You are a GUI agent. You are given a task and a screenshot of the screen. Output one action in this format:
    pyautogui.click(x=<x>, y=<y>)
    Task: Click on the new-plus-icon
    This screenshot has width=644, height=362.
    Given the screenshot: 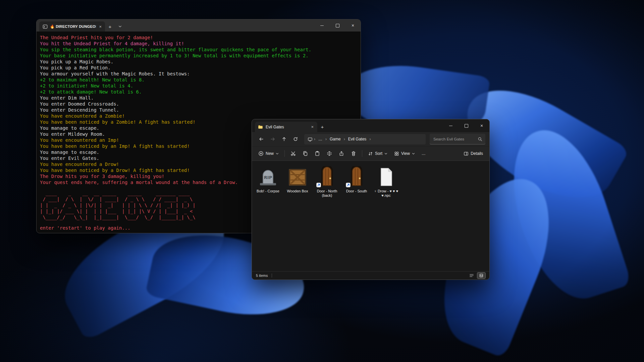 What is the action you would take?
    pyautogui.click(x=261, y=154)
    